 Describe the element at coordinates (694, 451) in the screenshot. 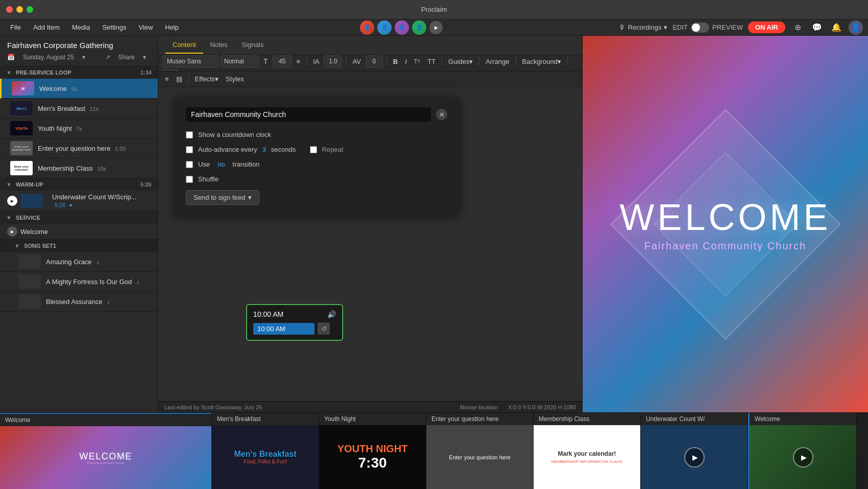

I see `film-item-underwater: Underwater Count W/` at that location.